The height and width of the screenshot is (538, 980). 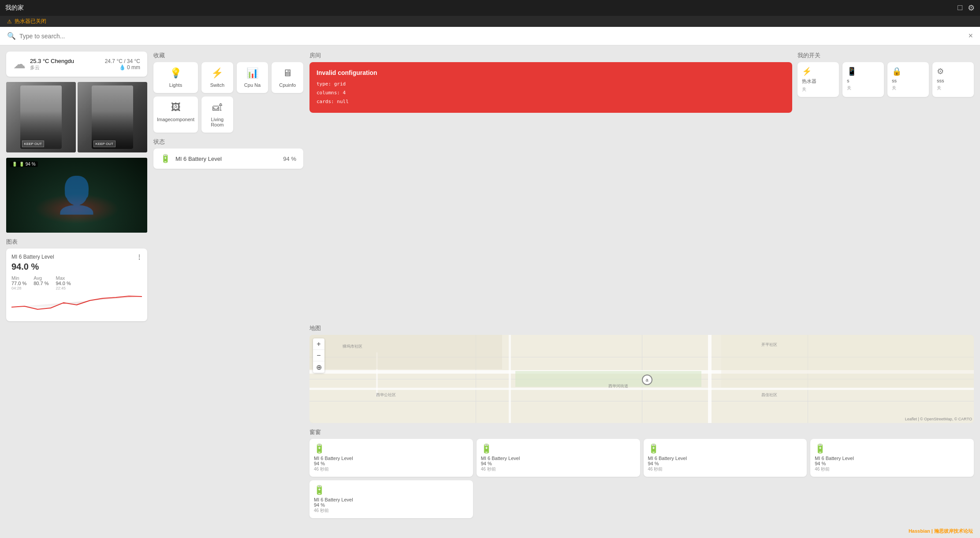 I want to click on battery-pct-2: 94 %, so click(x=558, y=464).